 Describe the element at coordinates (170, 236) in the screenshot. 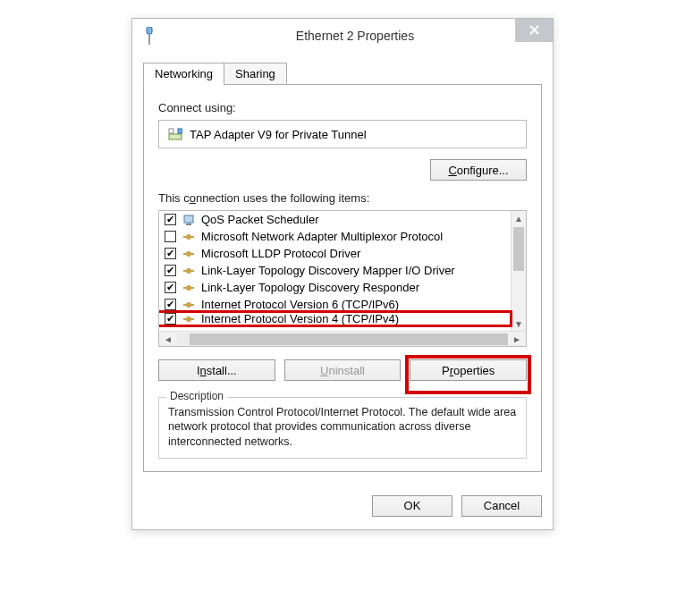

I see `checkbox` at that location.